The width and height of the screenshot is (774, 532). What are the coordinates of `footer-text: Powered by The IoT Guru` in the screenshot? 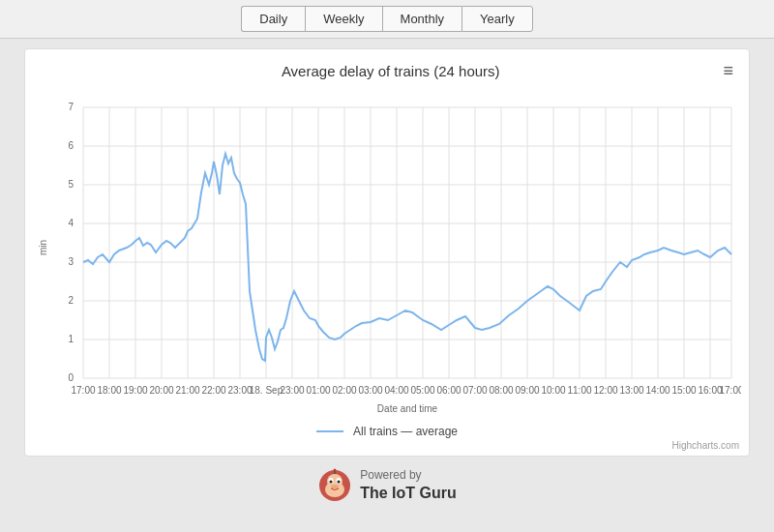 It's located at (408, 486).